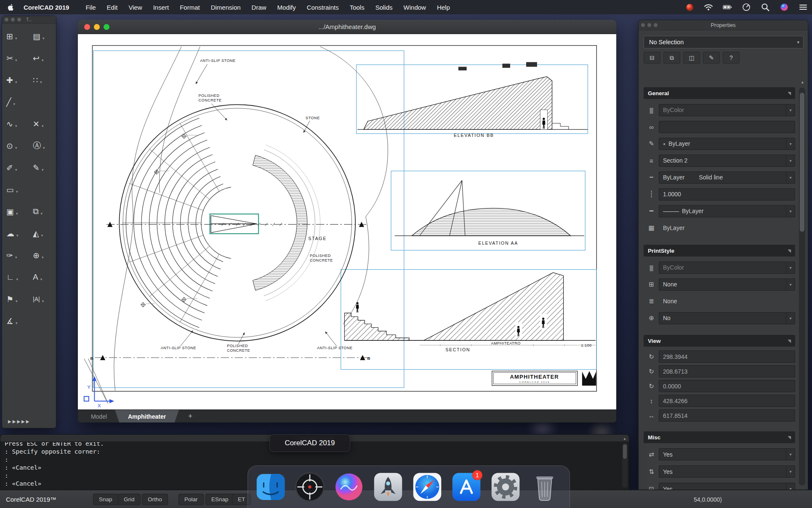  I want to click on tool-polyline-button: ∿▾, so click(16, 124).